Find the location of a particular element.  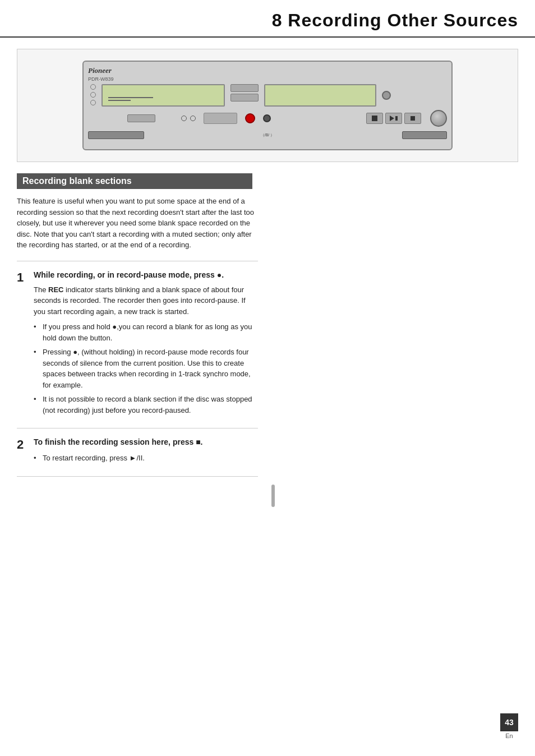

page-number: 43 is located at coordinates (509, 722).